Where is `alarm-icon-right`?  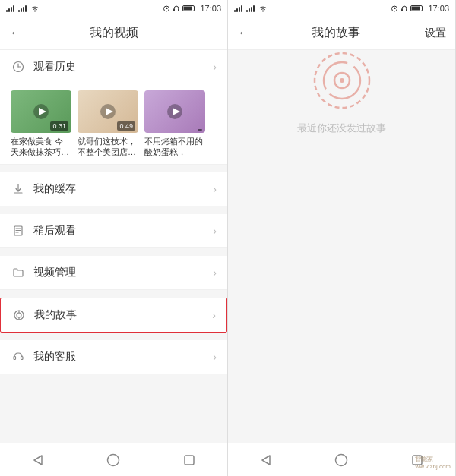
alarm-icon-right is located at coordinates (394, 8).